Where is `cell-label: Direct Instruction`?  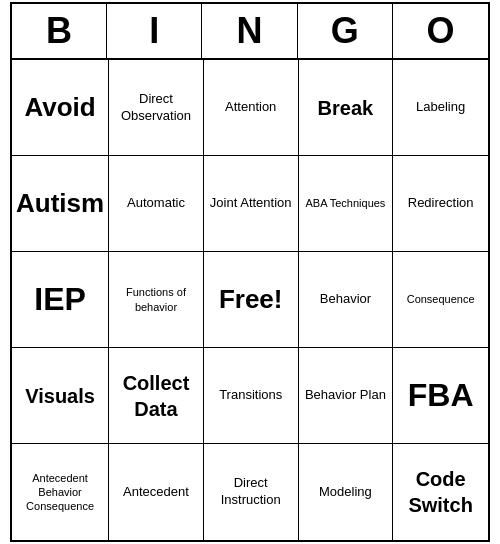
cell-label: Direct Instruction is located at coordinates (251, 492).